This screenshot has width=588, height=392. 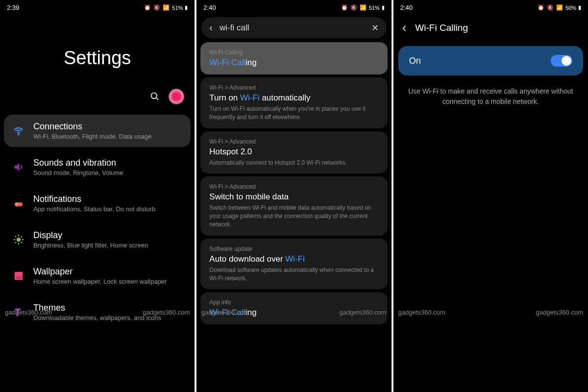 I want to click on battery-percent: 50%, so click(x=571, y=8).